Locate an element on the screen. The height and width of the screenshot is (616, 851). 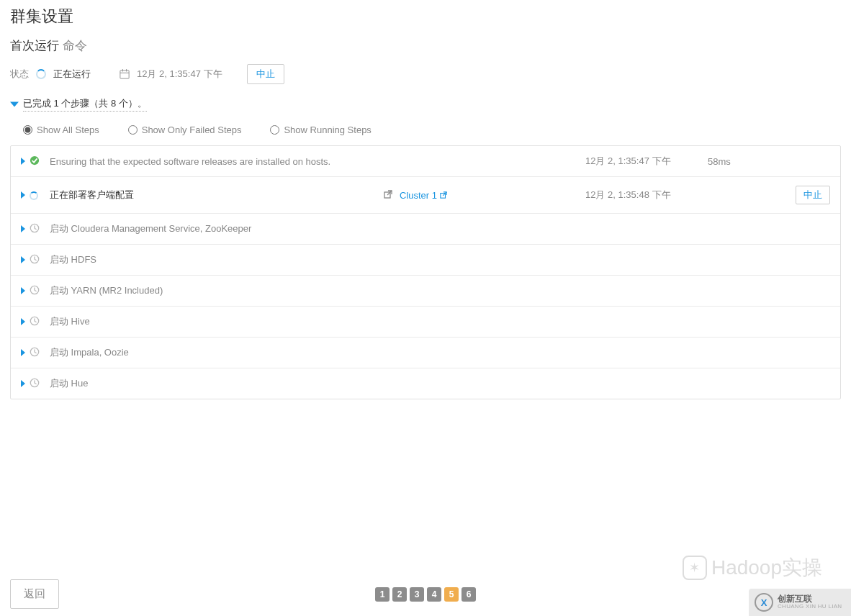
step-description: 启动 YARN (MR2 Included) is located at coordinates (217, 291).